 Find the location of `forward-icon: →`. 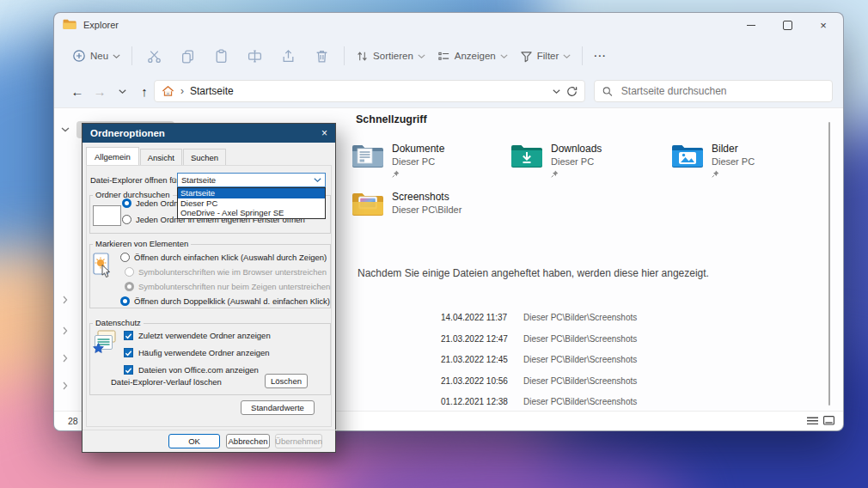

forward-icon: → is located at coordinates (100, 91).